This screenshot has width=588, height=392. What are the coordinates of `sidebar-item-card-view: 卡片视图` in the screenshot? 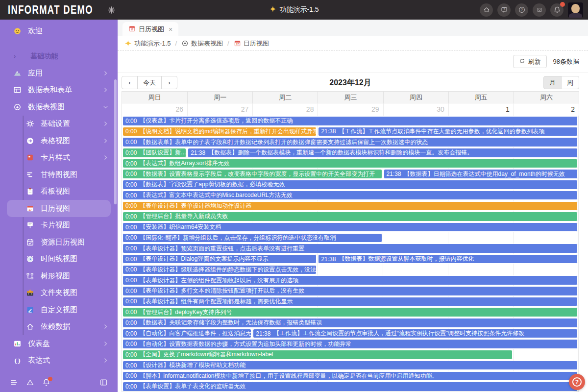 It's located at (59, 225).